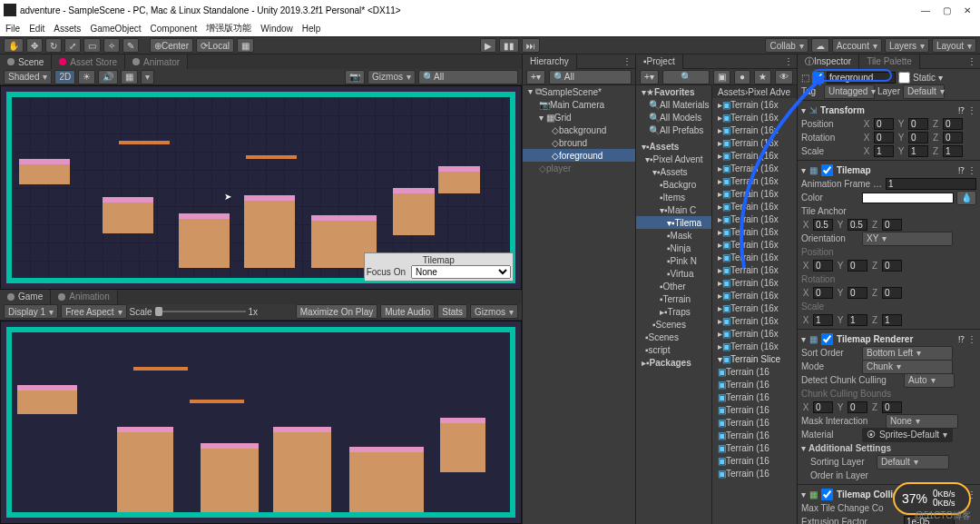 The image size is (980, 524). What do you see at coordinates (579, 305) in the screenshot?
I see `hierarchy-tree: ▾ ⧉ SampleScene* 📷 Main Camera ▾ ▦ Grid …` at bounding box center [579, 305].